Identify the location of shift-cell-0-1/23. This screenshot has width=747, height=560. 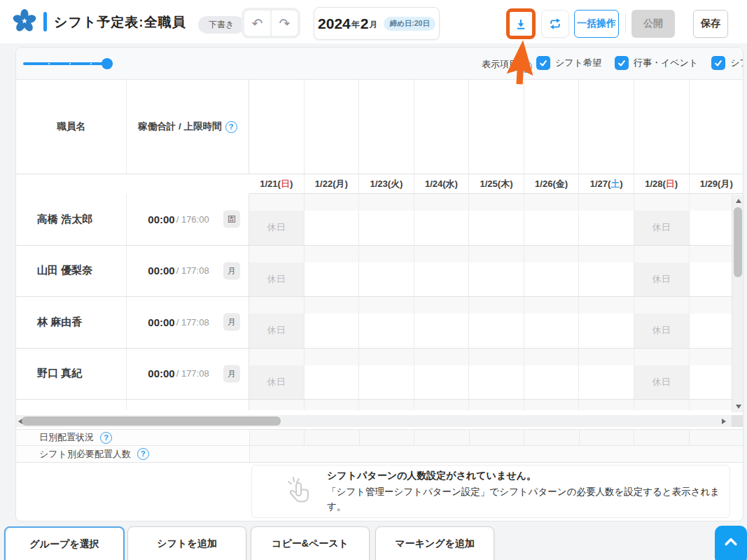
(386, 220).